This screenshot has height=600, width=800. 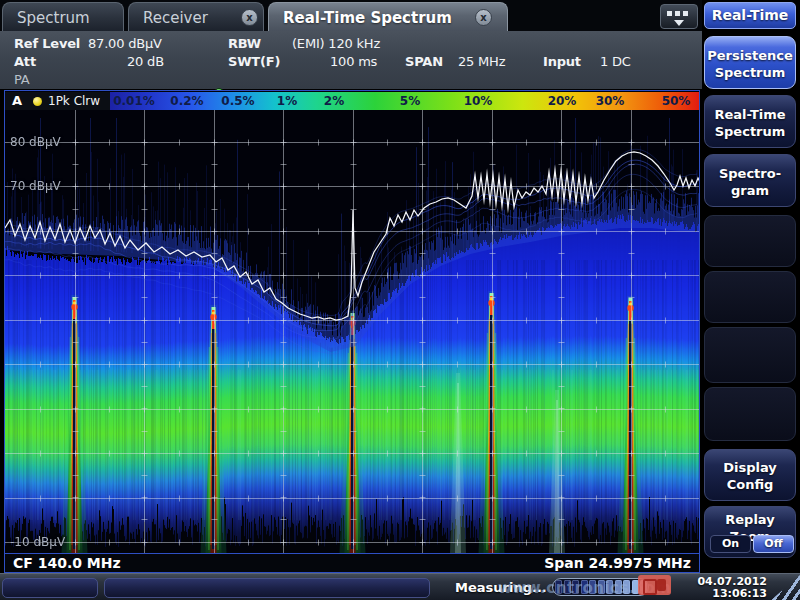 I want to click on color-scale-percent-label: 0.2%, so click(x=186, y=101).